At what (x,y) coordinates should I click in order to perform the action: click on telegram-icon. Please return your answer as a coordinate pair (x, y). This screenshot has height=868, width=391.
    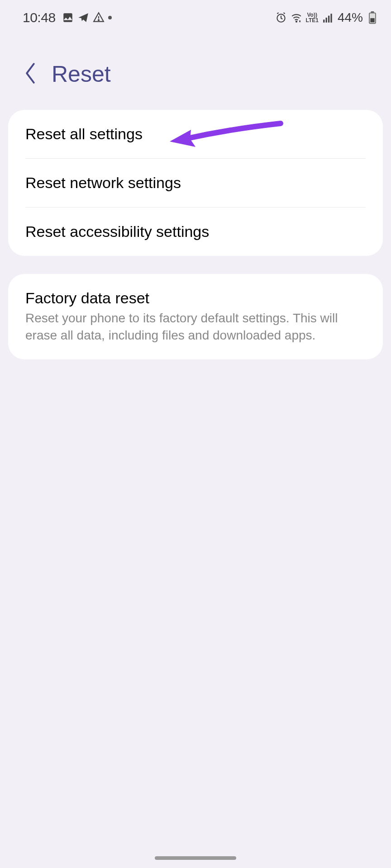
    Looking at the image, I should click on (83, 18).